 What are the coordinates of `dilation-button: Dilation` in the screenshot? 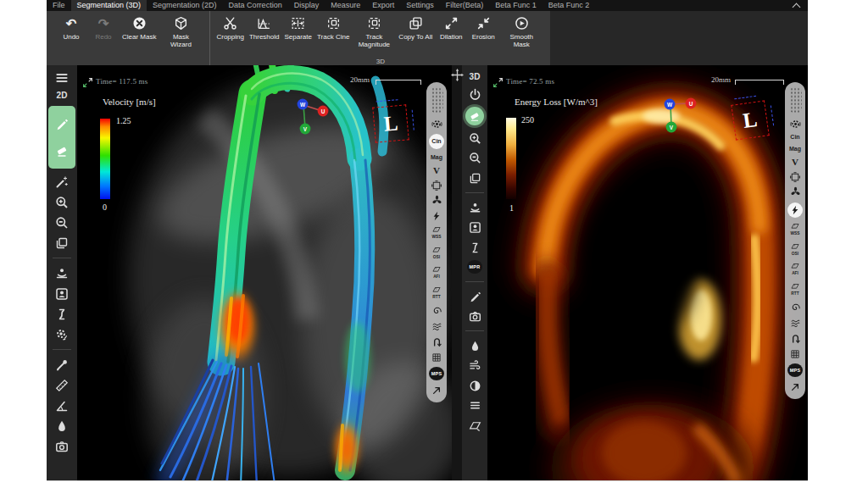 It's located at (451, 36).